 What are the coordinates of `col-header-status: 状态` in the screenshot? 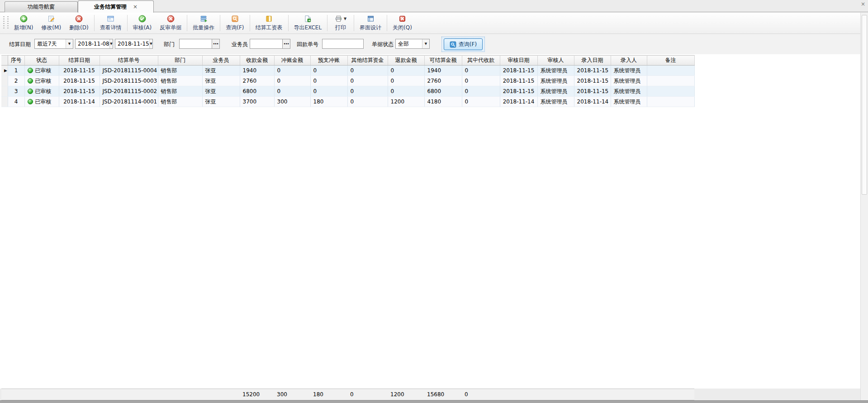 It's located at (42, 61).